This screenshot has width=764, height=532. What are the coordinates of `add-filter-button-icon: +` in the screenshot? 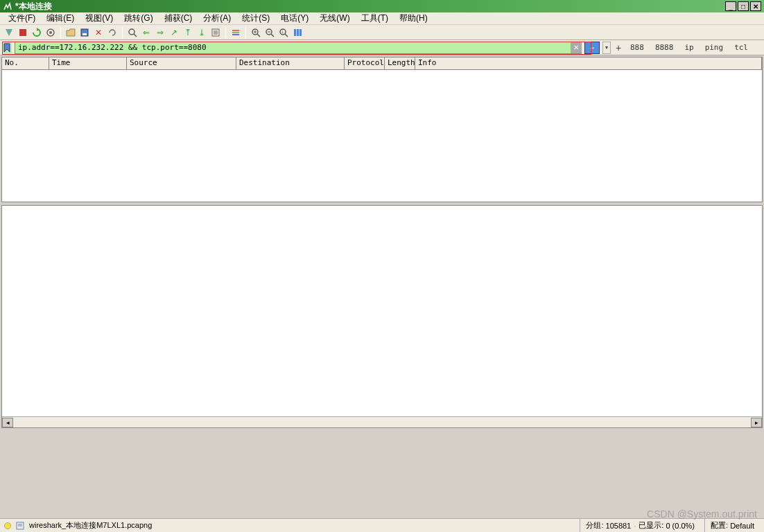 It's located at (618, 48).